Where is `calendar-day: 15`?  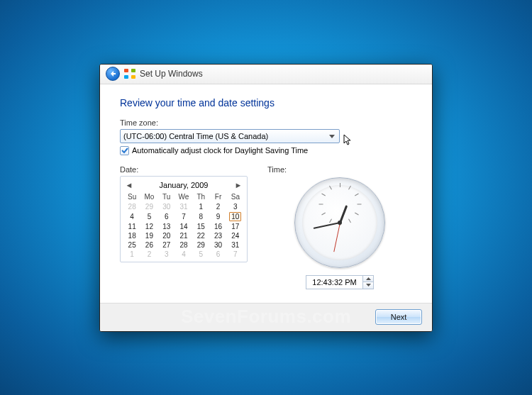 calendar-day: 15 is located at coordinates (201, 227).